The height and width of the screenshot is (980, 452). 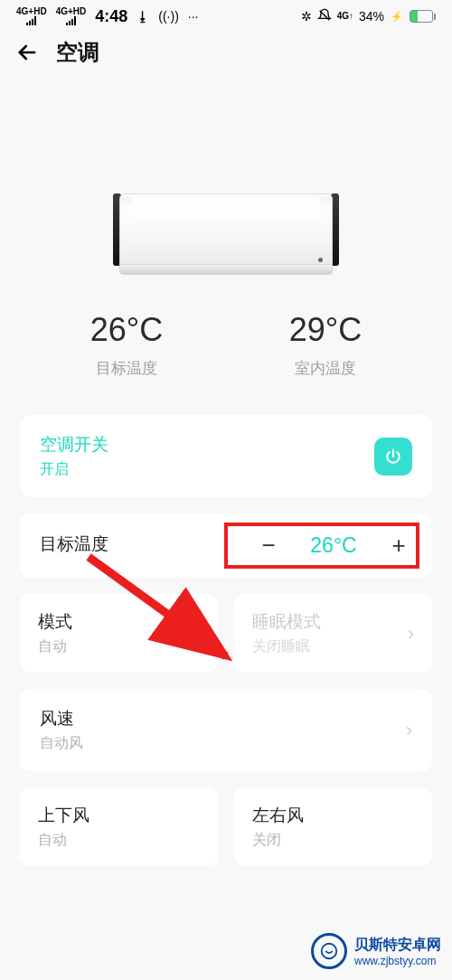 I want to click on fan-speed-card: 风速 自动风 ›, so click(x=226, y=730).